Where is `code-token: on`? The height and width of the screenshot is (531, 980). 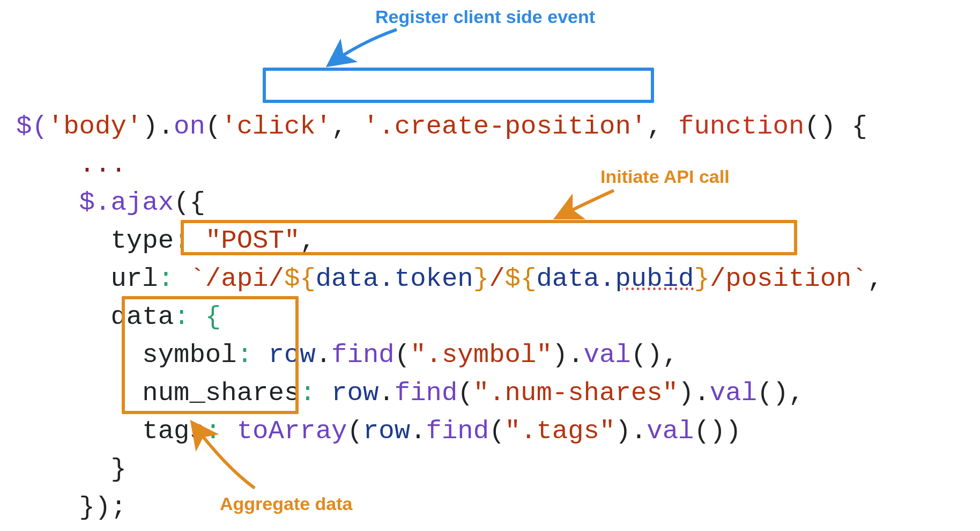
code-token: on is located at coordinates (190, 127).